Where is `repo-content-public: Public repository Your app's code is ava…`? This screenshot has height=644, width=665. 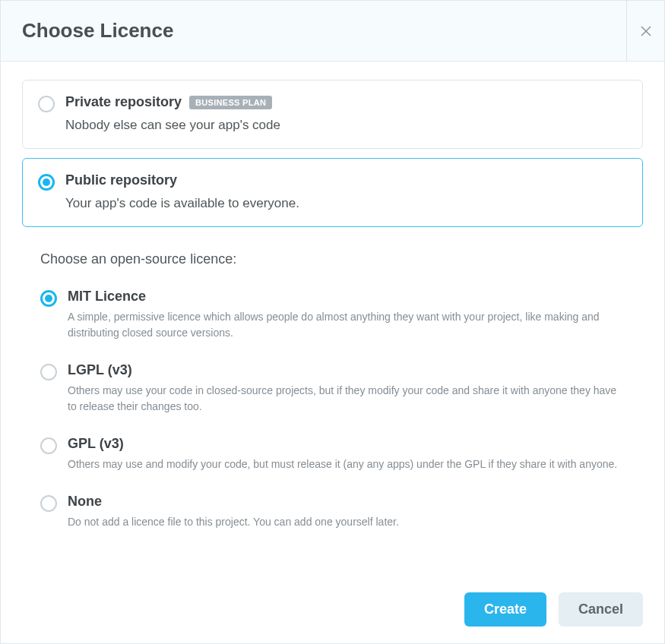 repo-content-public: Public repository Your app's code is ava… is located at coordinates (347, 193).